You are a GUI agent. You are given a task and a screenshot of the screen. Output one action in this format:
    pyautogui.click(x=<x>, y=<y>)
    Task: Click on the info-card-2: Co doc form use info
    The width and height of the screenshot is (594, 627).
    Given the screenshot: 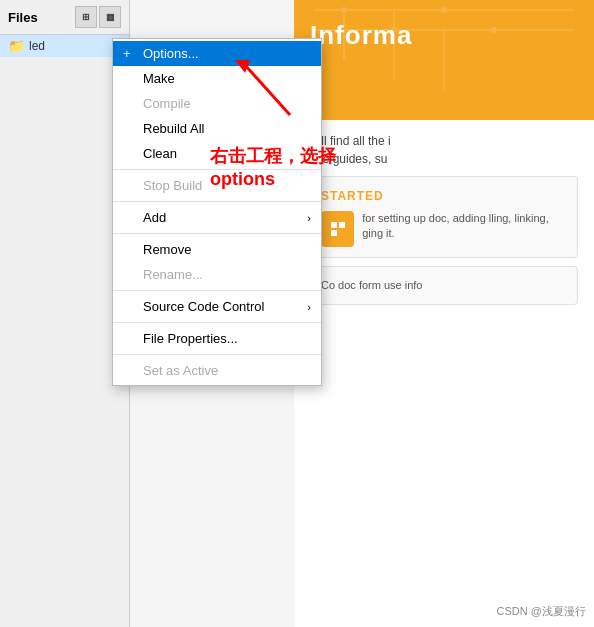 What is the action you would take?
    pyautogui.click(x=444, y=286)
    